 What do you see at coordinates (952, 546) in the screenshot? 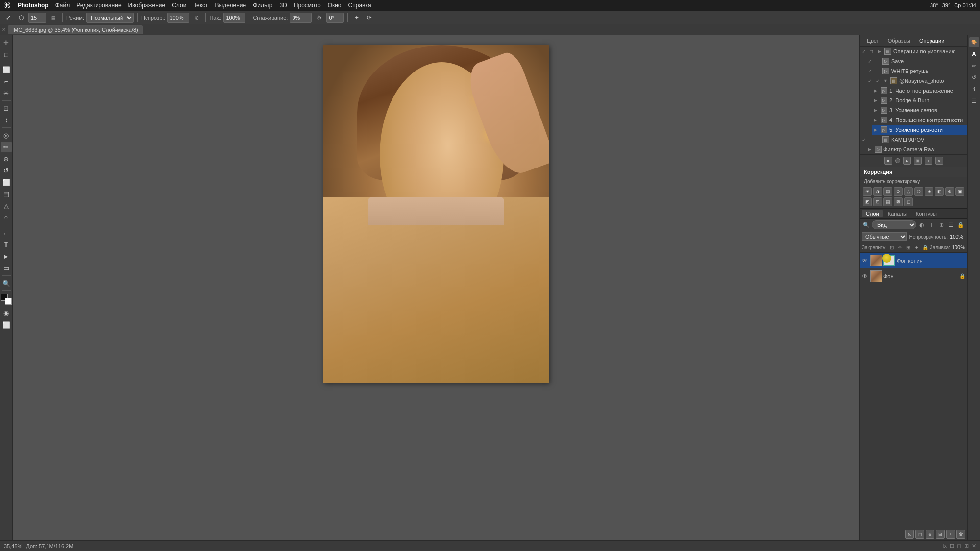
I see `status-layer-btn: ⊡` at bounding box center [952, 546].